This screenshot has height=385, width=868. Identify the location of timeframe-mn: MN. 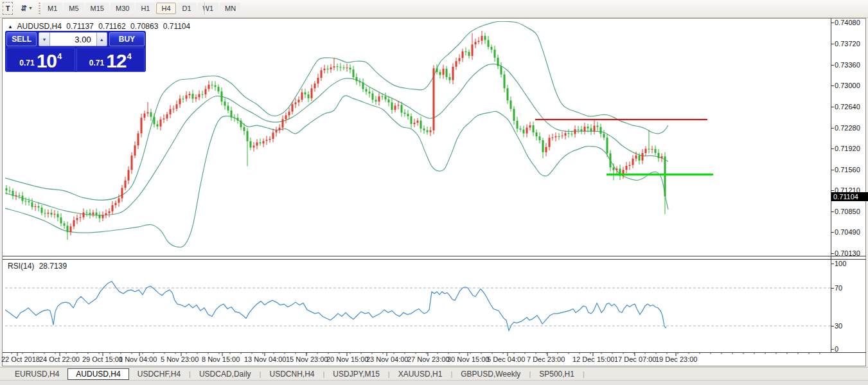
(230, 8).